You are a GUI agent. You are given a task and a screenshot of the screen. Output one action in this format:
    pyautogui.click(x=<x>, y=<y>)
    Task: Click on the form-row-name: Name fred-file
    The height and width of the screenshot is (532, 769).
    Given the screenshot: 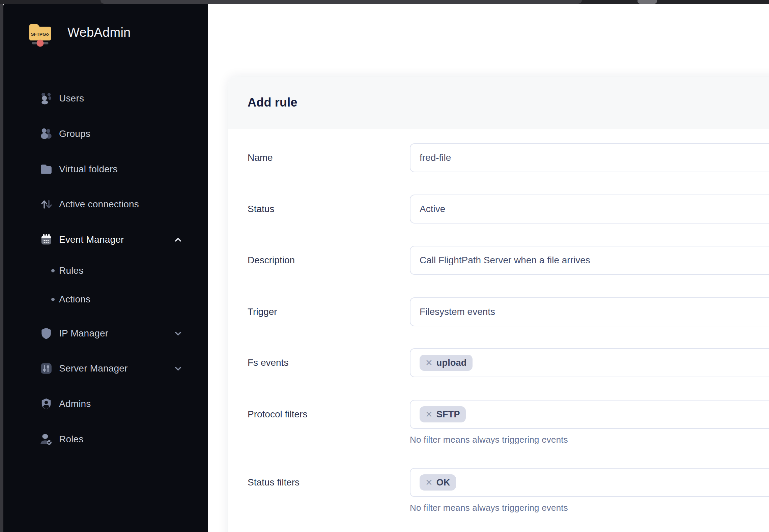 What is the action you would take?
    pyautogui.click(x=508, y=158)
    